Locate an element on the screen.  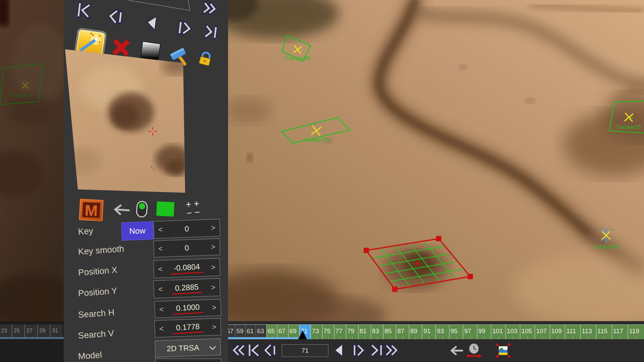
add-remove-keys-icon: + + − − is located at coordinates (193, 208).